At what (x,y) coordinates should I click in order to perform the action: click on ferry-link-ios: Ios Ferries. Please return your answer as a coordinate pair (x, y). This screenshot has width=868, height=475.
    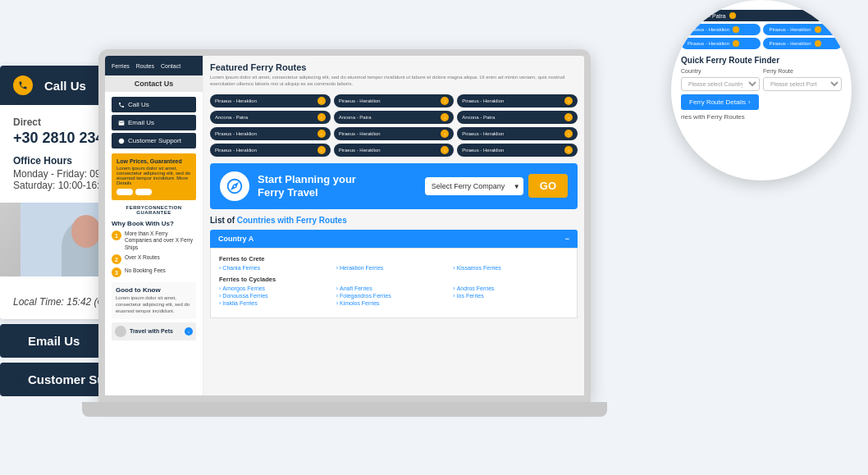
    Looking at the image, I should click on (510, 295).